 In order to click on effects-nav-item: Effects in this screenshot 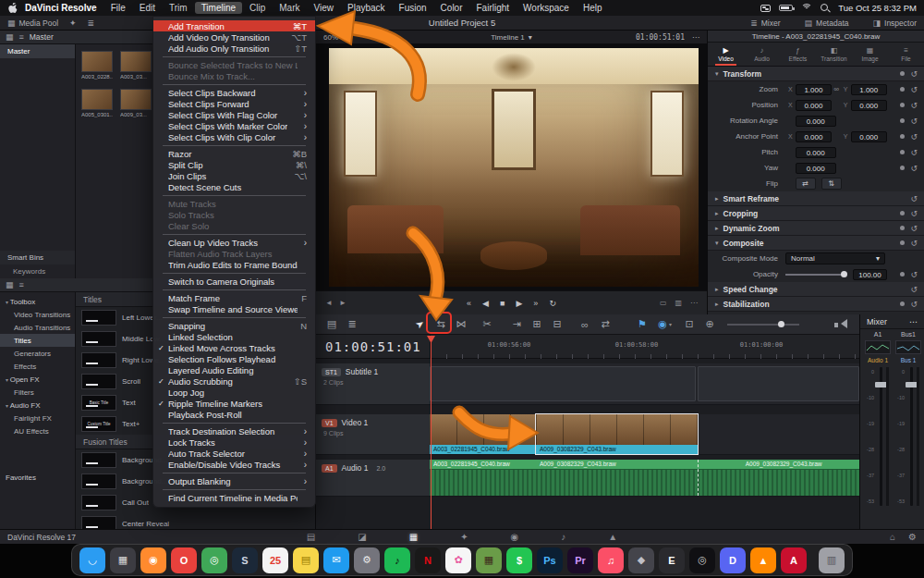, I will do `click(37, 366)`.